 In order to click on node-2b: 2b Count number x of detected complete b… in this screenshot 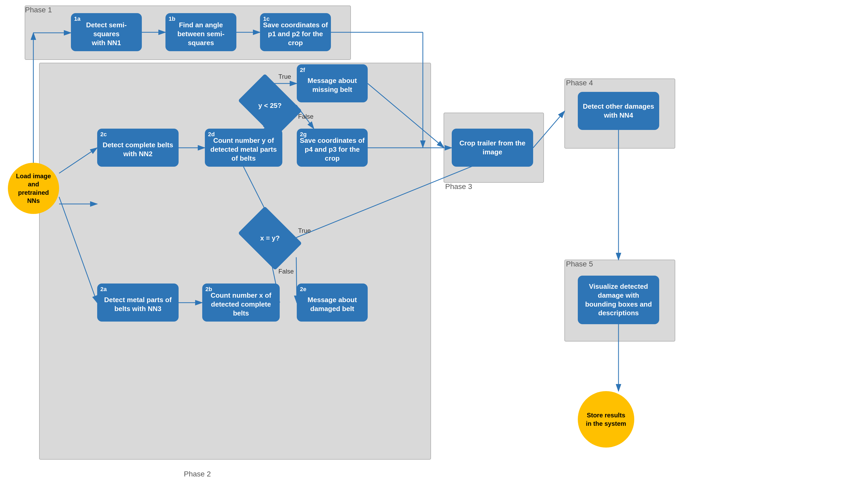, I will do `click(241, 302)`.